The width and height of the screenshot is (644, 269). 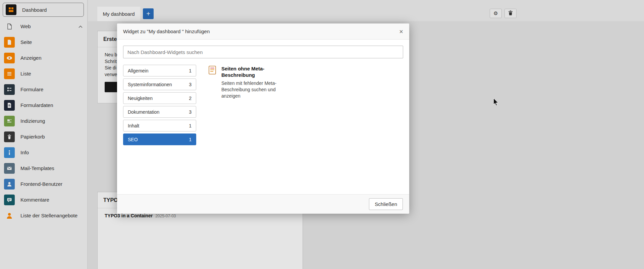 What do you see at coordinates (190, 98) in the screenshot?
I see `category-count: 2` at bounding box center [190, 98].